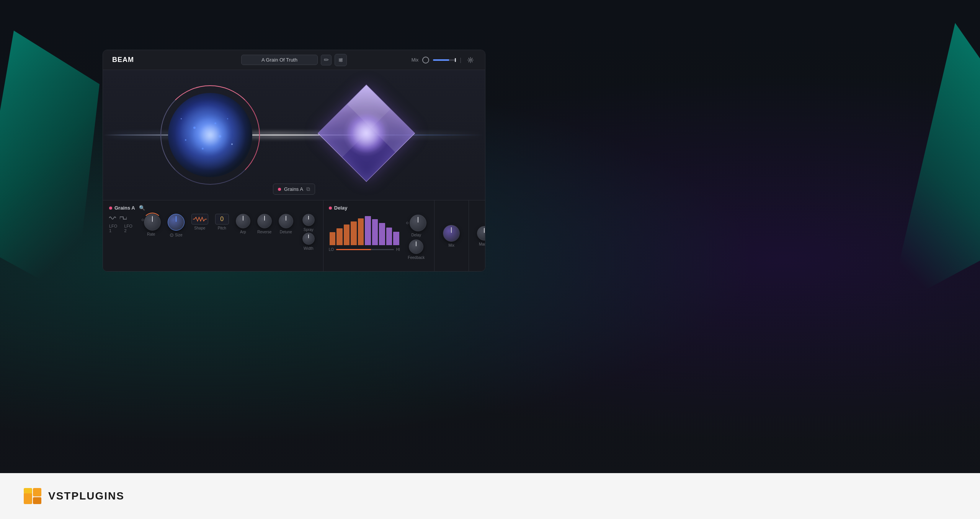  I want to click on grains-label-overlay: Grains A ⧉, so click(294, 189).